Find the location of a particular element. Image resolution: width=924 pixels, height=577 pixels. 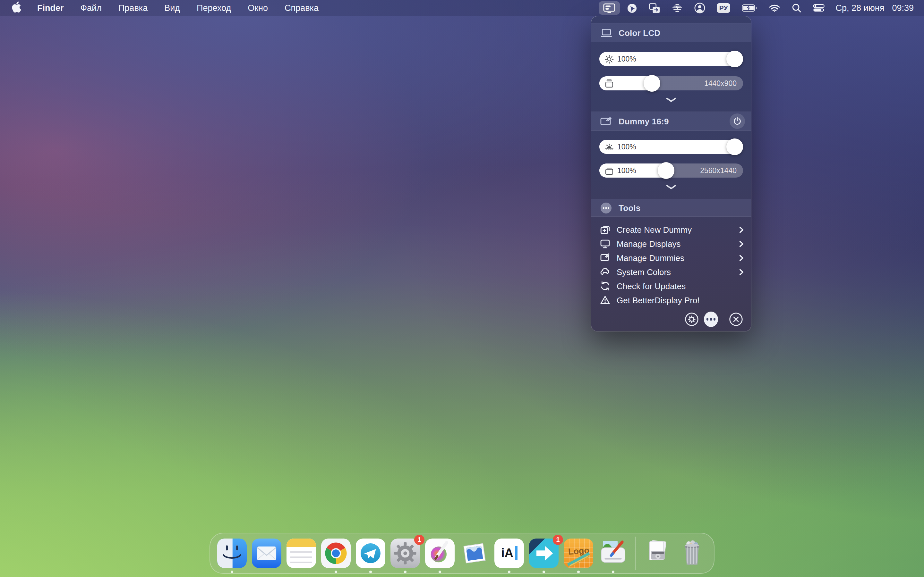

menu-item-manage-dummies: Manage Dummies is located at coordinates (671, 258).